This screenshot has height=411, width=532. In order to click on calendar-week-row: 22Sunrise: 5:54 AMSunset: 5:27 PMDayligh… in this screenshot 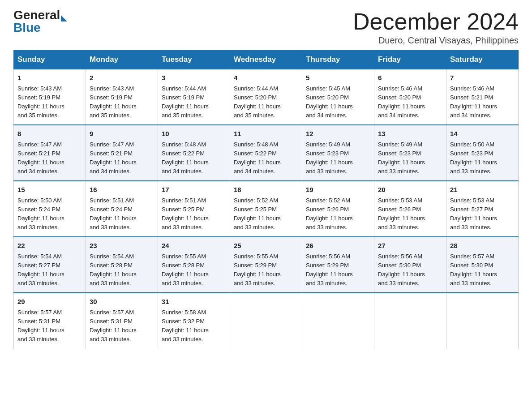, I will do `click(266, 265)`.